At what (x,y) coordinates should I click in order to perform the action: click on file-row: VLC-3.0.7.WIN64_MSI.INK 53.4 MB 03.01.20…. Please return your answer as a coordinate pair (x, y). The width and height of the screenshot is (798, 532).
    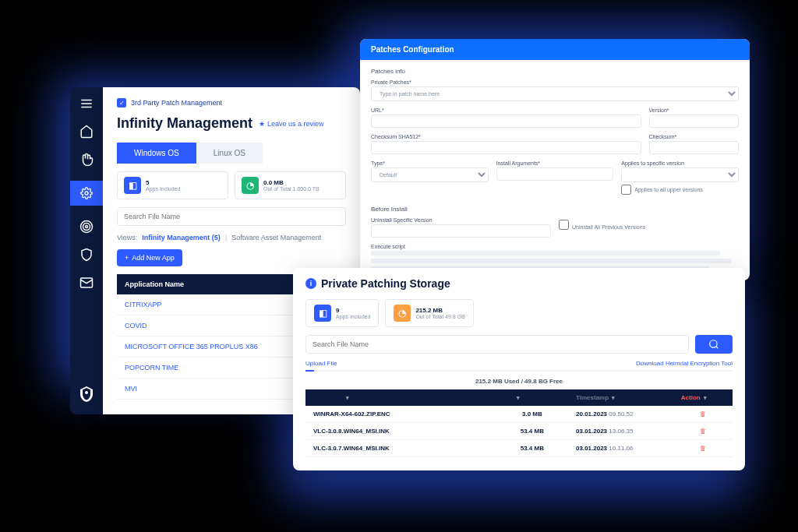
    Looking at the image, I should click on (519, 449).